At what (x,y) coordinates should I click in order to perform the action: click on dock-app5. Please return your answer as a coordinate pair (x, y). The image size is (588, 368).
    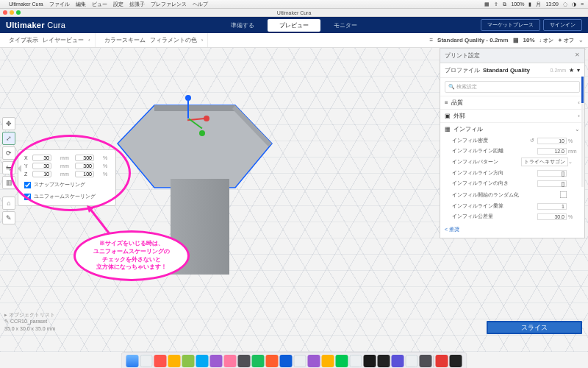
    Looking at the image, I should click on (426, 361).